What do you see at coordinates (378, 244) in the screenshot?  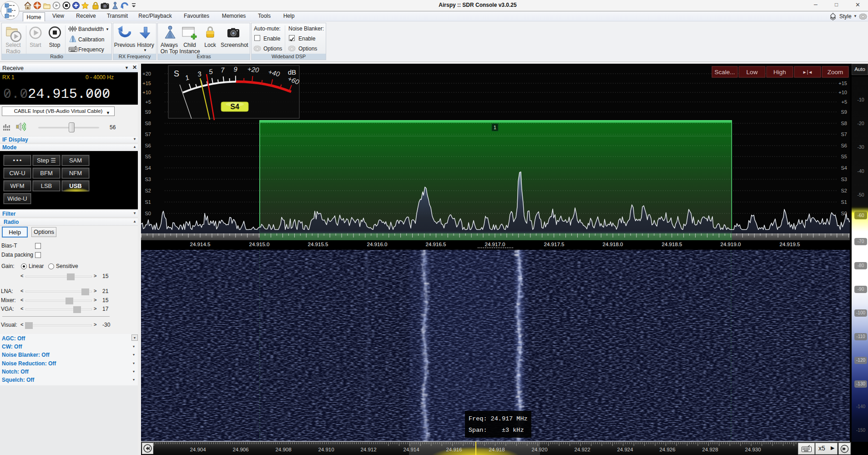 I see `svg-text: 24.916.0` at bounding box center [378, 244].